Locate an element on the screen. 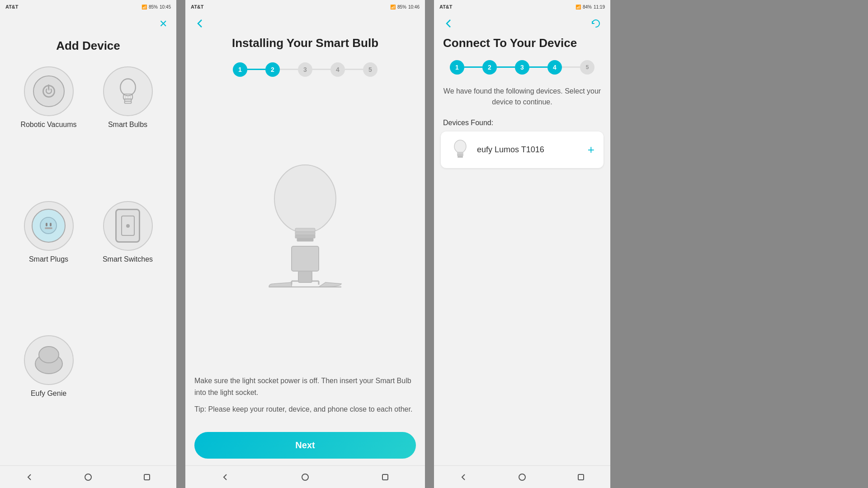  instructions-section: Make sure the light socket power is off.… is located at coordinates (305, 398).